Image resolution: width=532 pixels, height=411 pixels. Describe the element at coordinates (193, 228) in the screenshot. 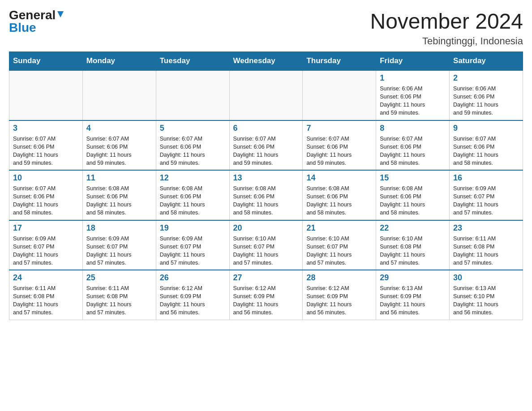

I see `day-number: 19` at that location.